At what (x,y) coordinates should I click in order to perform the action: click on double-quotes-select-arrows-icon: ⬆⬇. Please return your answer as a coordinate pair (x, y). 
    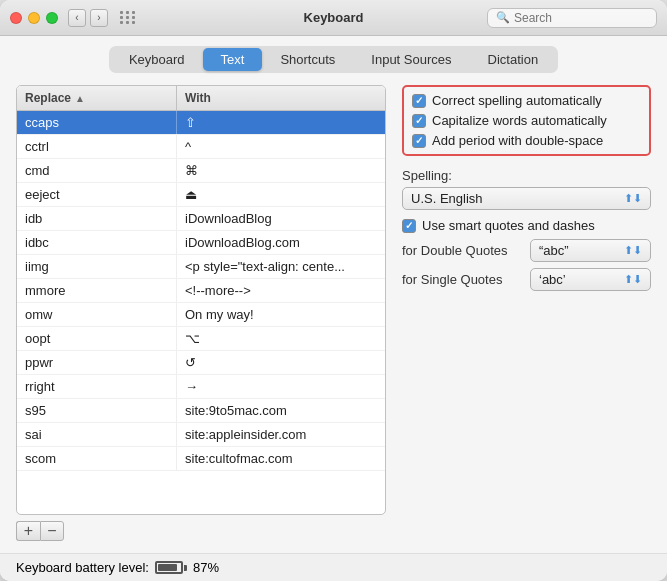
    Looking at the image, I should click on (633, 250).